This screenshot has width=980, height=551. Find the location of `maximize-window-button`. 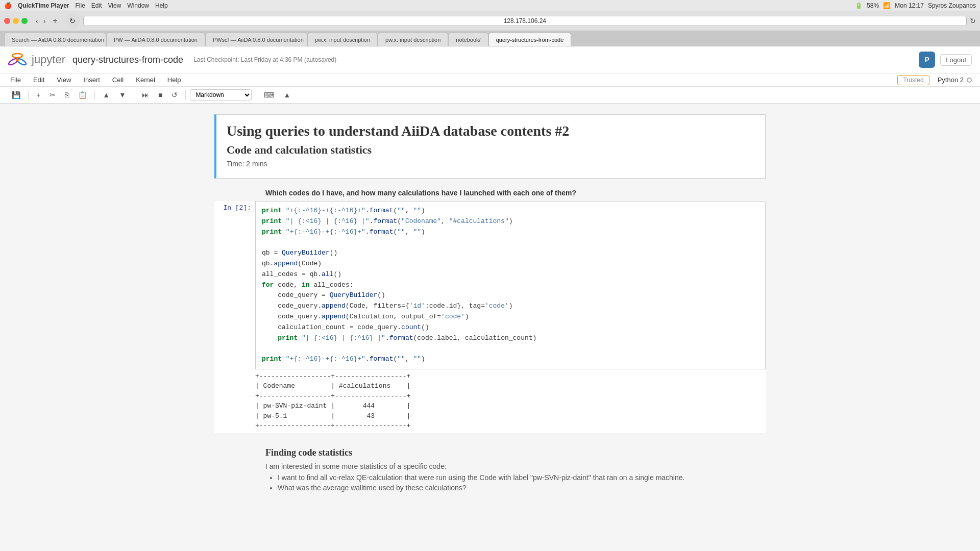

maximize-window-button is located at coordinates (24, 21).